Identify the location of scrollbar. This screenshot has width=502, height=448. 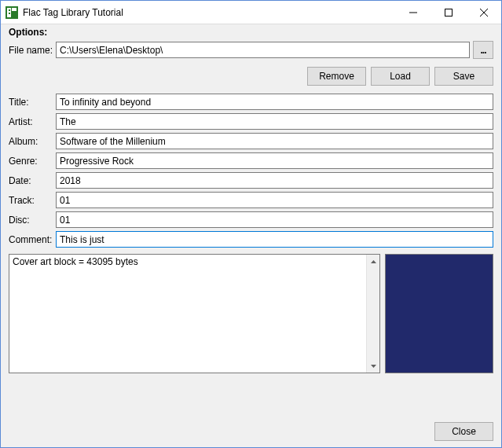
(372, 314).